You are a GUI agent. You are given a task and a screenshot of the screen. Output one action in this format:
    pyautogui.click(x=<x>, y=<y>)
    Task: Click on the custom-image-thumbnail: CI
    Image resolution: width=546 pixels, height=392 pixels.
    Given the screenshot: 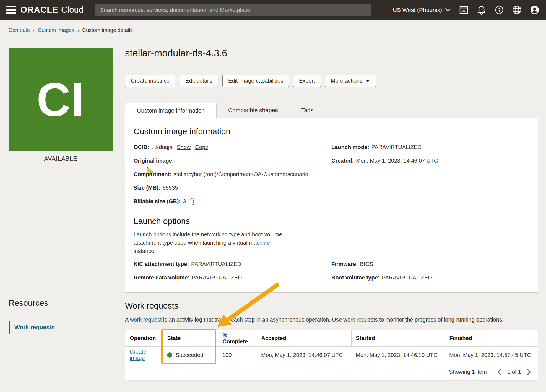 What is the action you would take?
    pyautogui.click(x=61, y=100)
    